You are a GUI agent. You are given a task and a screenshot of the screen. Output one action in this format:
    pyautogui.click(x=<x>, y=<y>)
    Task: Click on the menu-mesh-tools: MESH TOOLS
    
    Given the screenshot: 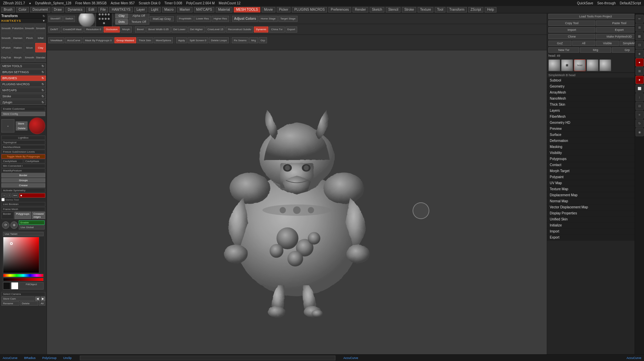 What is the action you would take?
    pyautogui.click(x=247, y=10)
    